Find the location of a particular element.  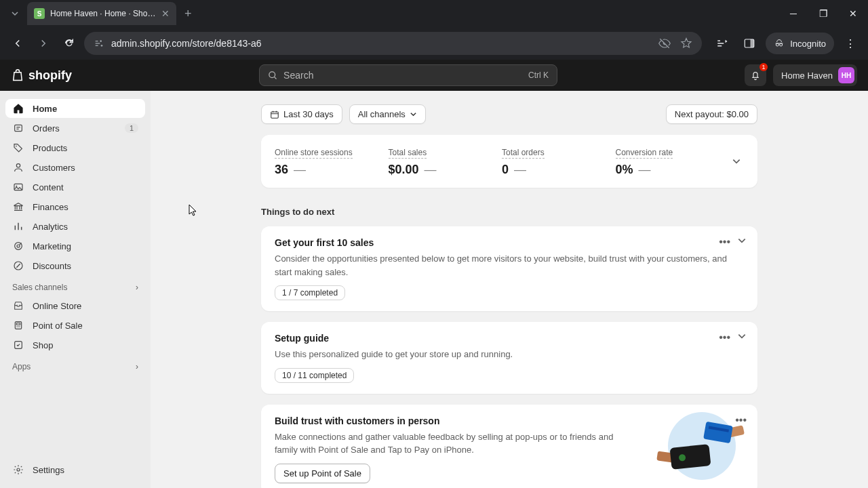

date-range-label: Last 30 days is located at coordinates (309, 114).